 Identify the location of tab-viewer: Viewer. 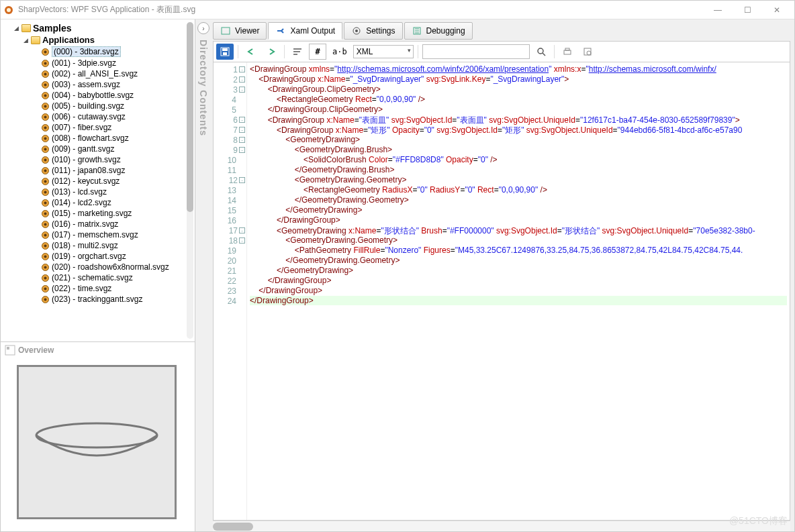
(240, 31).